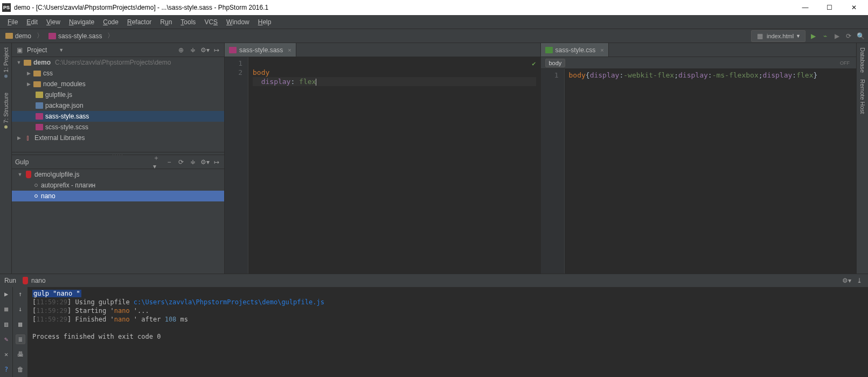  What do you see at coordinates (760, 36) in the screenshot?
I see `html-icon: ▦` at bounding box center [760, 36].